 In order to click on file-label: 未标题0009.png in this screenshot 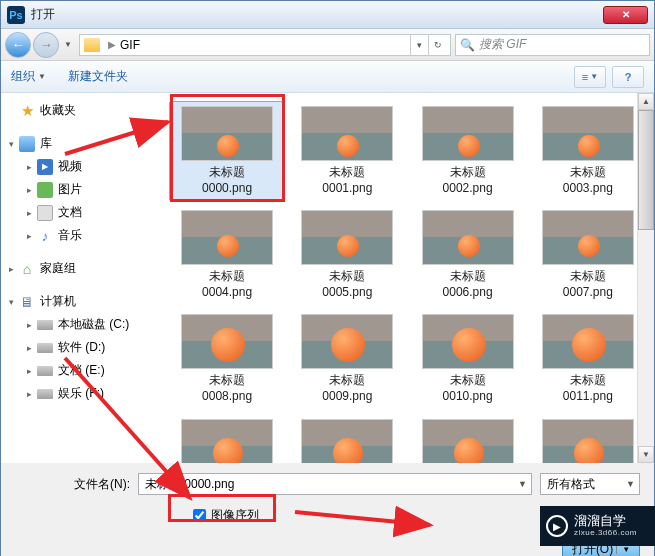, I will do `click(347, 388)`.